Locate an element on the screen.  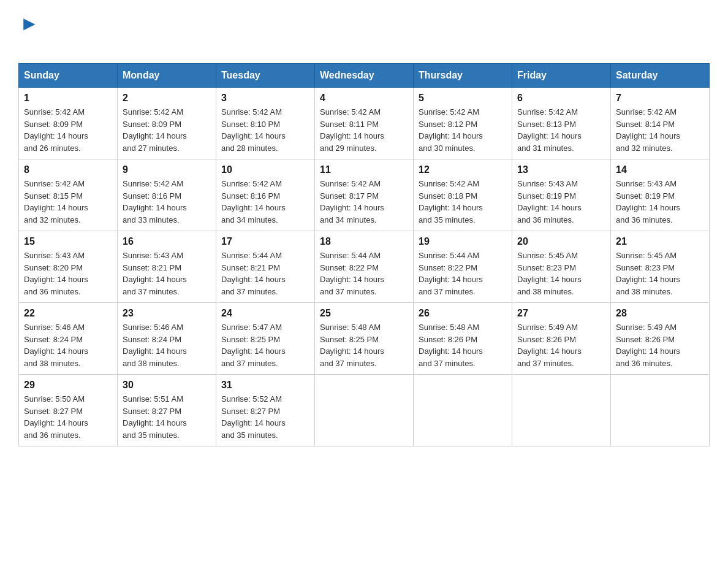
calendar-day-cell: 11Sunrise: 5:42 AMSunset: 8:17 PMDayligh… is located at coordinates (364, 195).